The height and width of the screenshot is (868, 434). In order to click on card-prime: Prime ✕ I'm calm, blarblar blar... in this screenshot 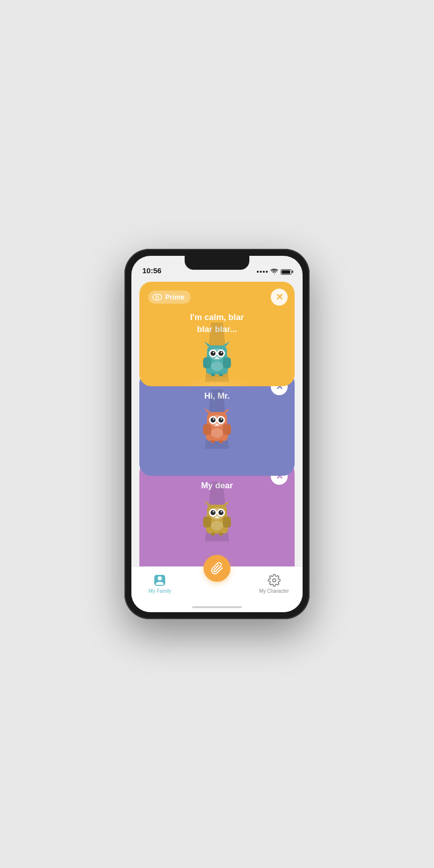, I will do `click(217, 334)`.